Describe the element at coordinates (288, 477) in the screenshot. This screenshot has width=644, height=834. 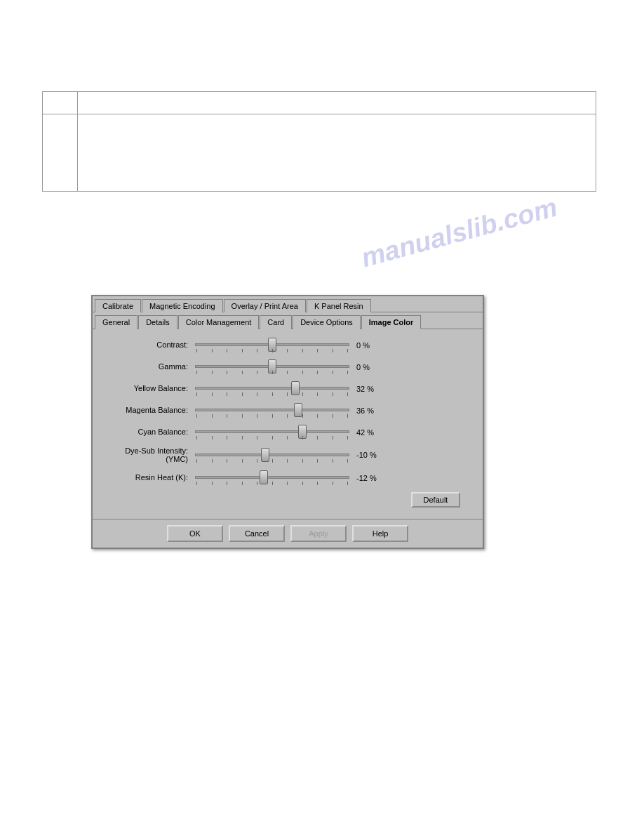
I see `resin-heat-row: Resin Heat (K): -12 %` at that location.